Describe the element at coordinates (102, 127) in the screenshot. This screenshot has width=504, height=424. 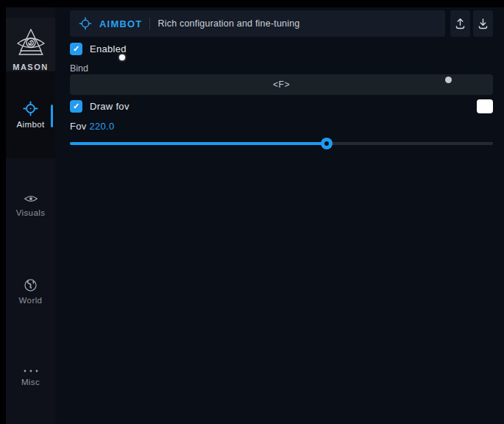
I see `fov-value: 220.0` at that location.